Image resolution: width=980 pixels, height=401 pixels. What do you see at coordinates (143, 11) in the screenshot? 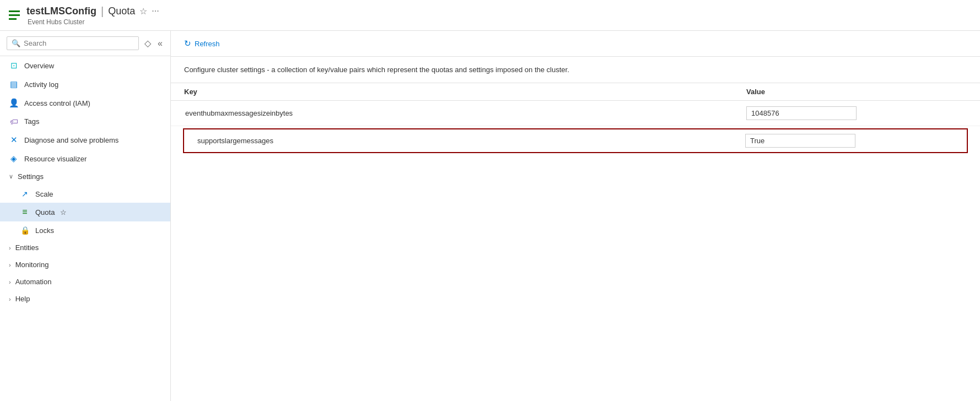
I see `favorite-star-icon: ☆` at bounding box center [143, 11].